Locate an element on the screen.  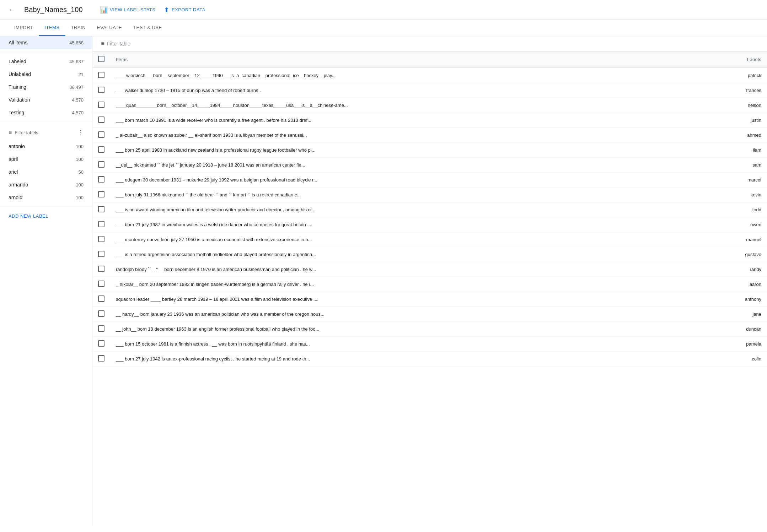
more-icon: ⋮ is located at coordinates (80, 132).